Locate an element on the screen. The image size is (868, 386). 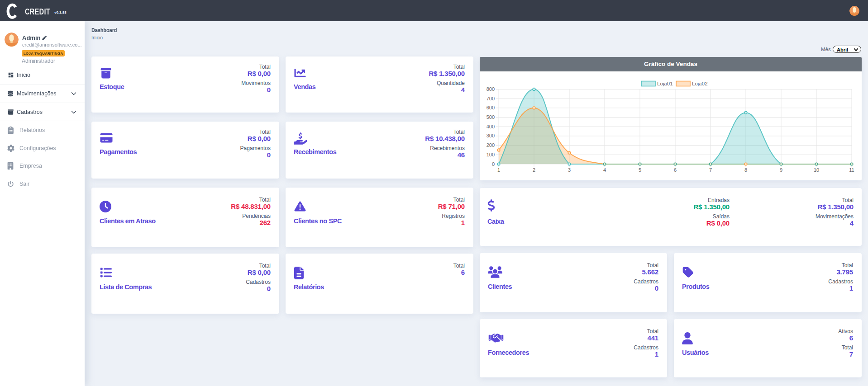
svg-text: 1 is located at coordinates (499, 170).